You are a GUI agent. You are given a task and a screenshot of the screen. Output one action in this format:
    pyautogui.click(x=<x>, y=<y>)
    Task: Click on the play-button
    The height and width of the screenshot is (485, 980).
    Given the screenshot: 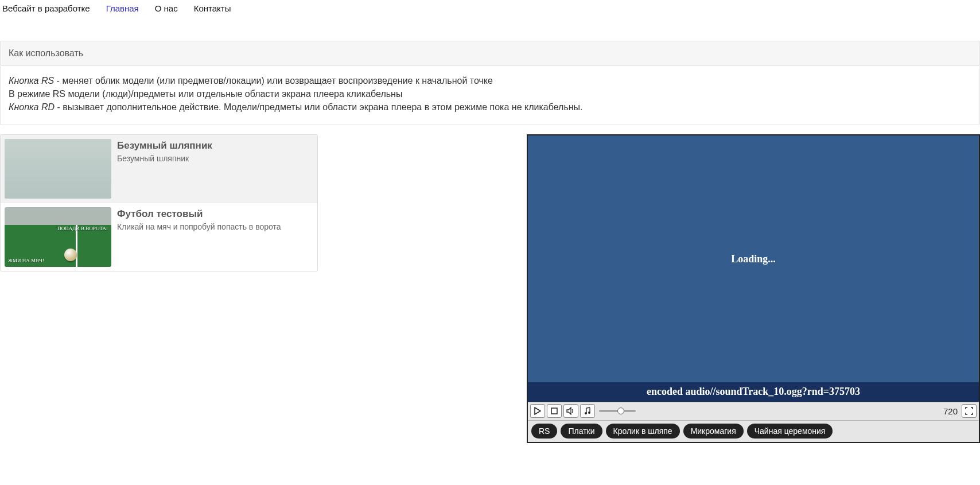 What is the action you would take?
    pyautogui.click(x=538, y=411)
    